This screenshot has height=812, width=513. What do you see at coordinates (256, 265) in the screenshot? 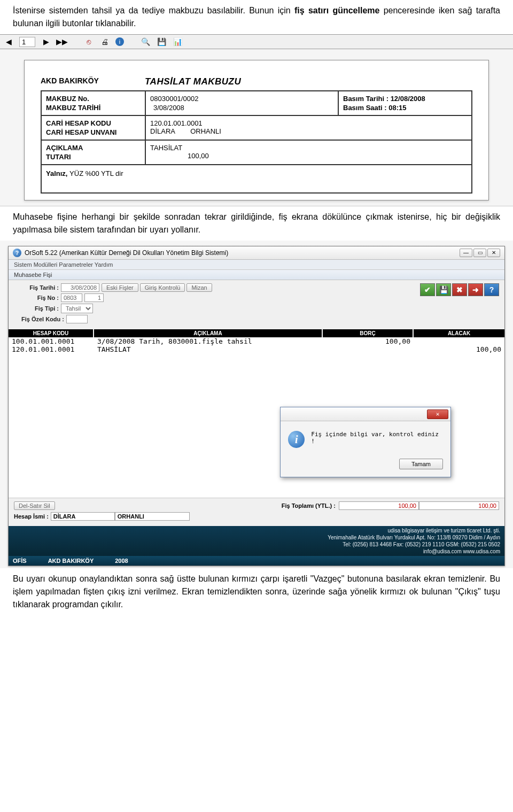
I see `app-menubar: Sistem Modülleri Parametreler Yardım` at bounding box center [256, 265].